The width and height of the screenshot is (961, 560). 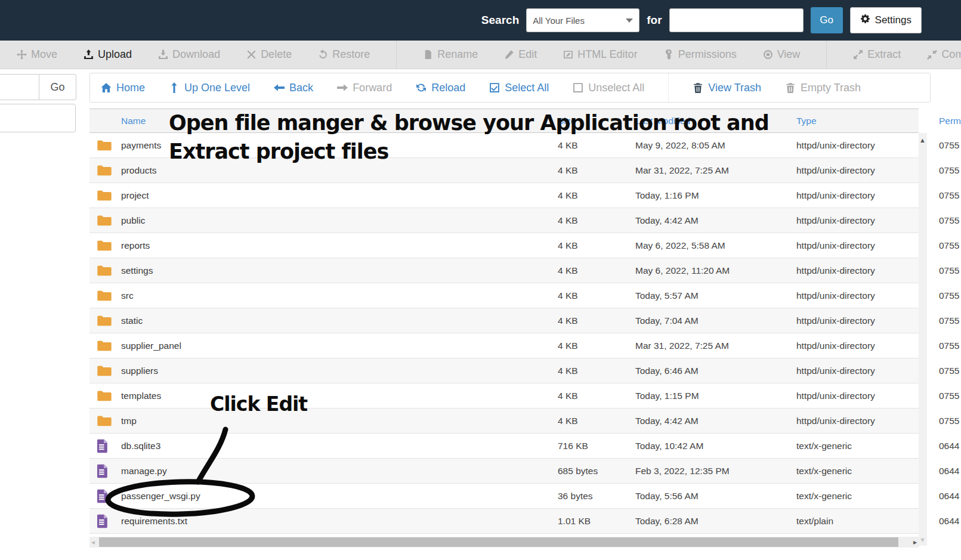 I want to click on file-modified: Today, 4:42 AM, so click(x=716, y=421).